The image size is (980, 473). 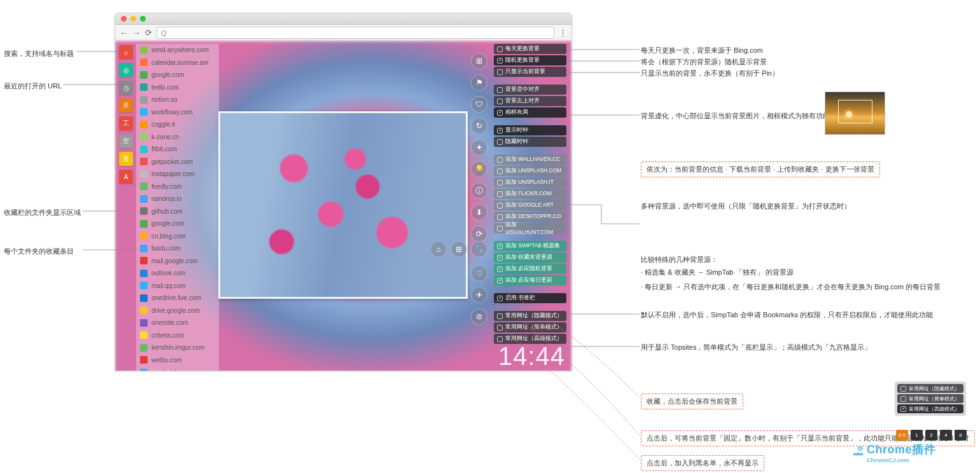 What do you see at coordinates (149, 33) in the screenshot?
I see `reload-icon: ⟳` at bounding box center [149, 33].